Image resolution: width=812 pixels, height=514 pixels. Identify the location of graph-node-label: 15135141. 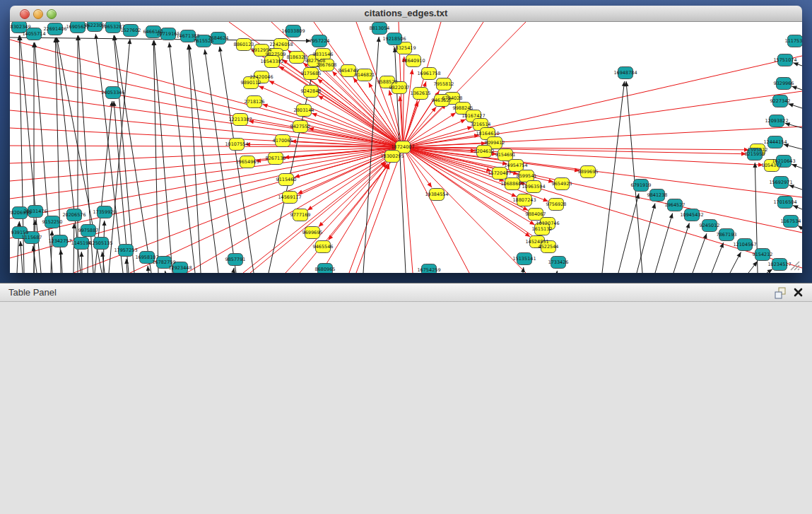
(524, 259).